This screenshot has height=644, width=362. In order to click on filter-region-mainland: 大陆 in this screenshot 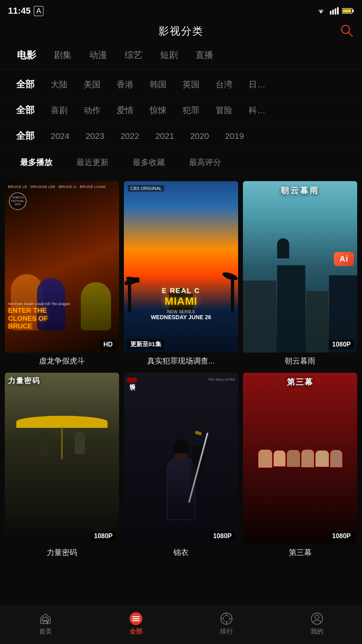, I will do `click(59, 85)`.